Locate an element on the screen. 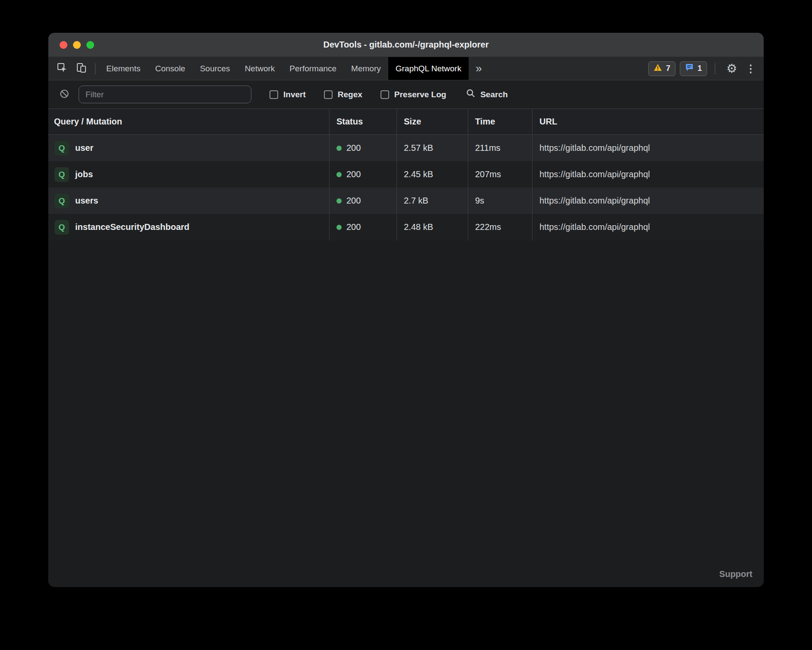 Image resolution: width=812 pixels, height=650 pixels. time-cell: 207ms is located at coordinates (500, 175).